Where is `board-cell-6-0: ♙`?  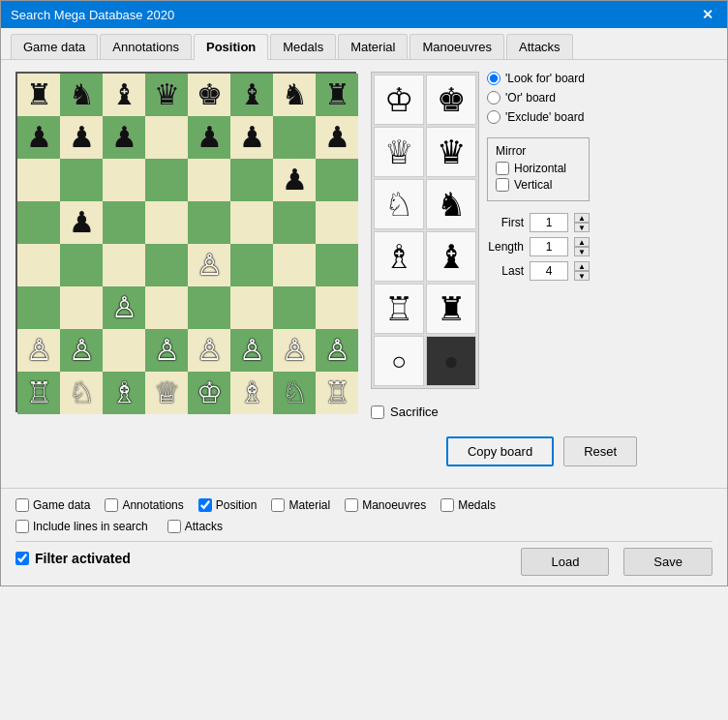
board-cell-6-0: ♙ is located at coordinates (39, 350).